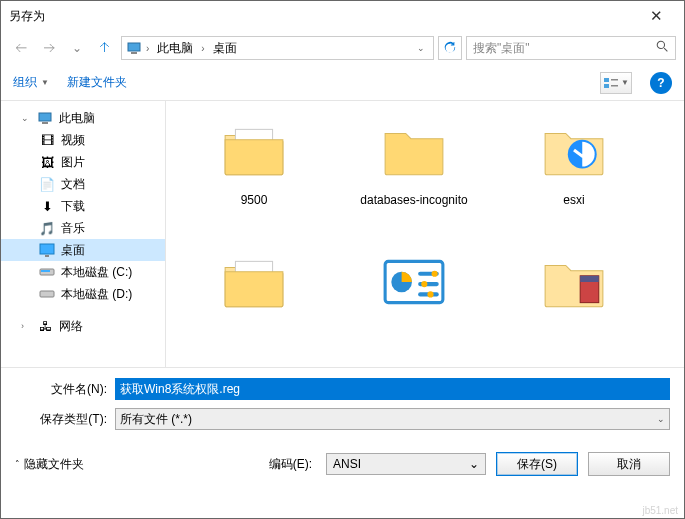  Describe the element at coordinates (97, 82) in the screenshot. I see `new-folder-button: 新建文件夹` at that location.